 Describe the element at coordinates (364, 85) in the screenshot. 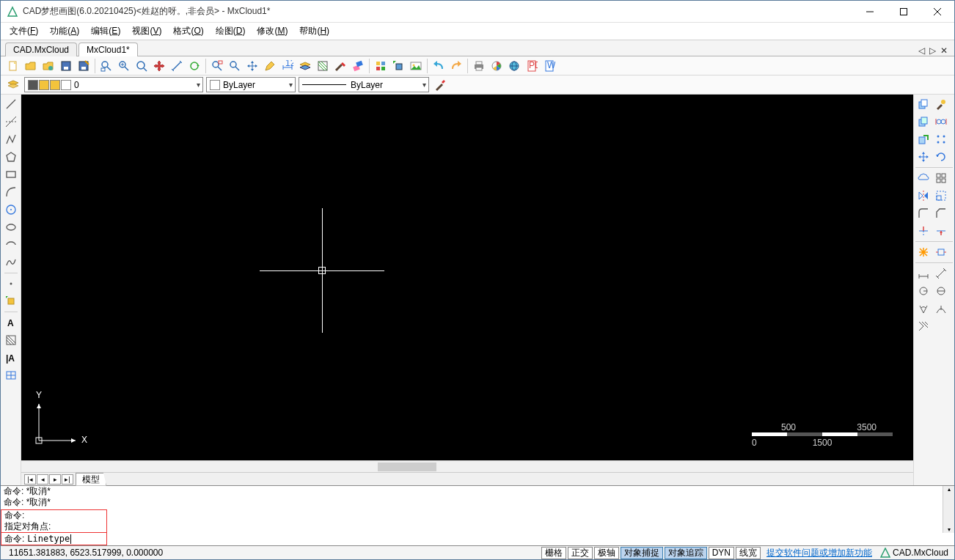

I see `linetype-combo: ByLayer` at that location.